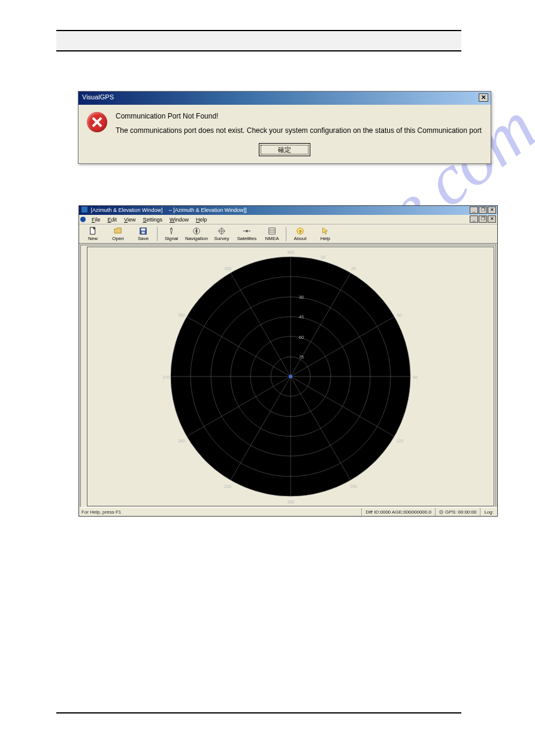 Image resolution: width=535 pixels, height=756 pixels. Describe the element at coordinates (285, 150) in the screenshot. I see `error-dialog-ok-button: 確定` at that location.